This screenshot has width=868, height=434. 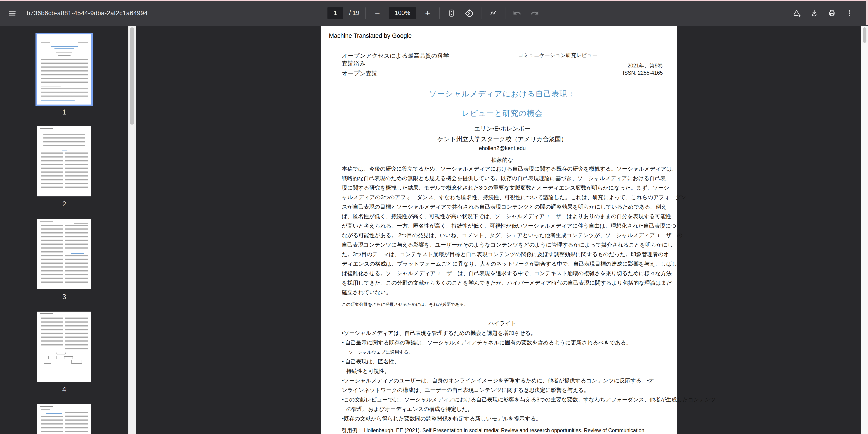 I want to click on abstract-line: ディエンスの構成は、プラットフォームごとに異なり、人々のネットワークが融合する中…, so click(x=503, y=264).